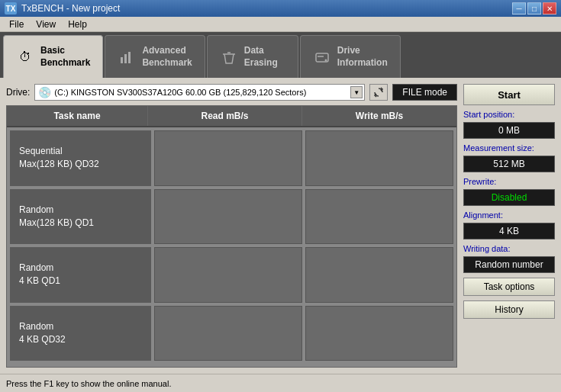  Describe the element at coordinates (322, 57) in the screenshot. I see `drive-information-icon` at that location.